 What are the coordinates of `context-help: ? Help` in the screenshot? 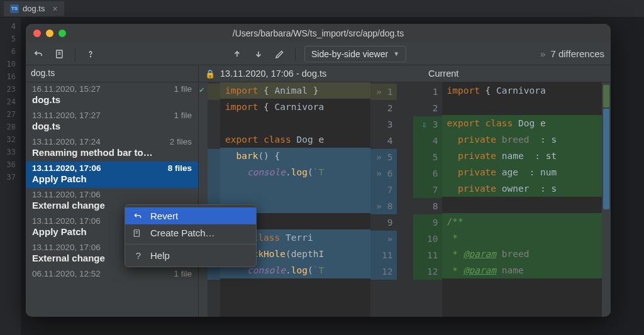 It's located at (191, 255).